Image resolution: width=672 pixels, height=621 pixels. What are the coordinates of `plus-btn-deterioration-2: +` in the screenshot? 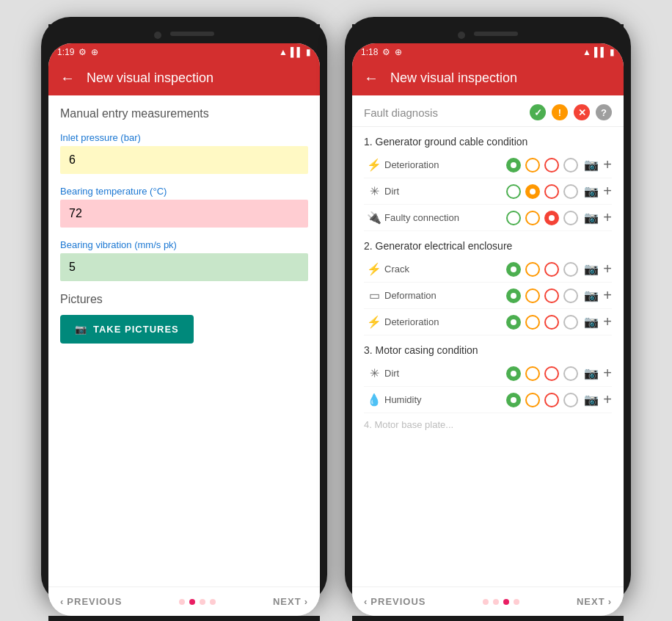 It's located at (607, 322).